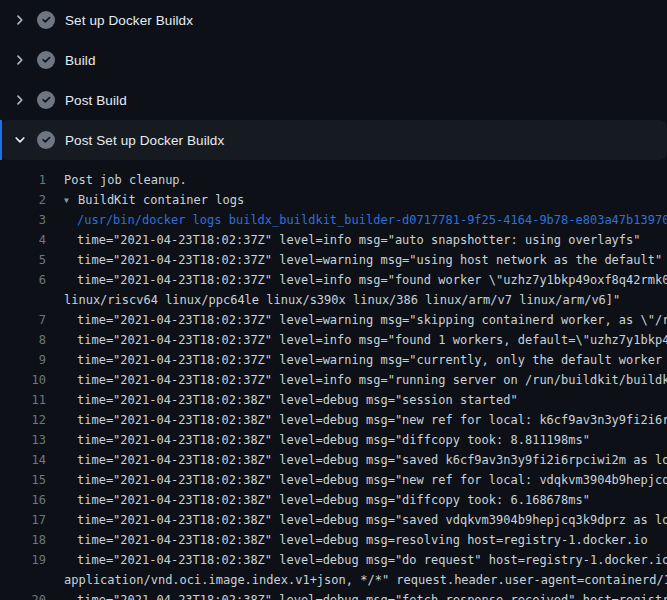 Image resolution: width=667 pixels, height=600 pixels. I want to click on log-line: 13time="2021-04-23T18:02:38Z" level=debu…, so click(334, 440).